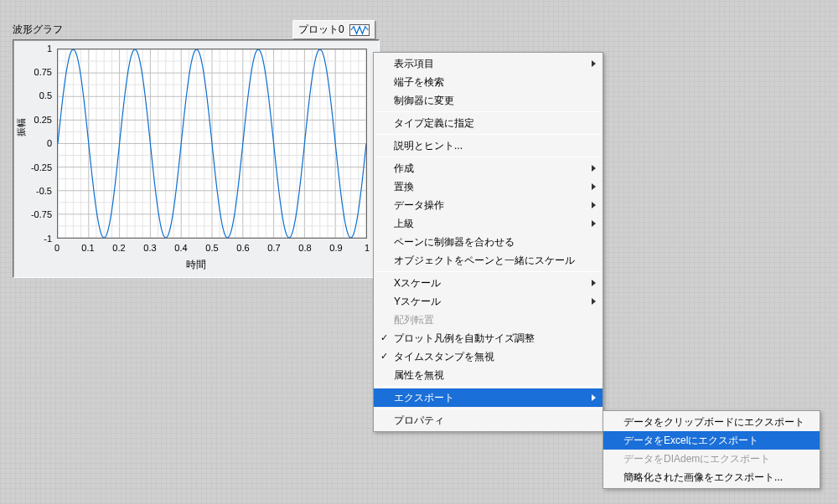 The width and height of the screenshot is (838, 504). I want to click on x-tick: 0.6, so click(243, 248).